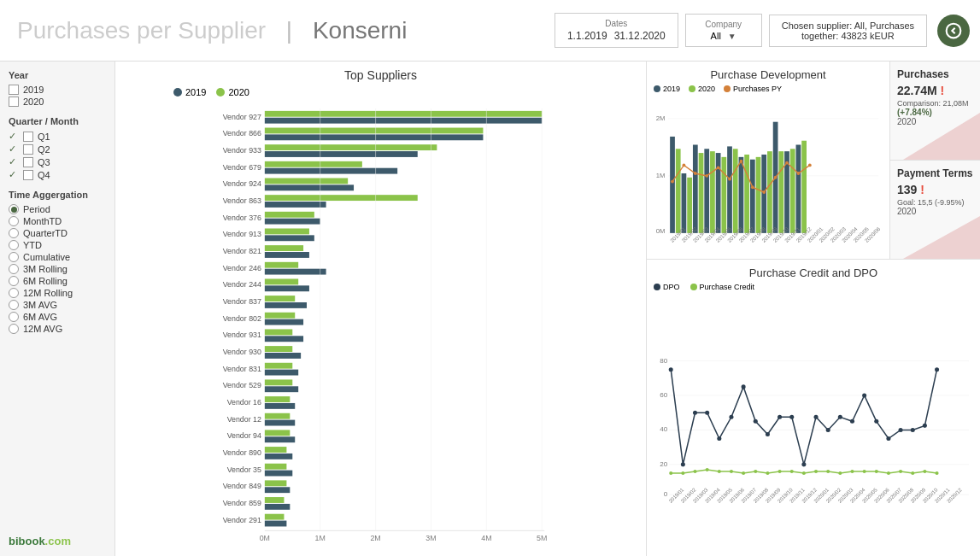  I want to click on monthtd-radio, so click(14, 221).